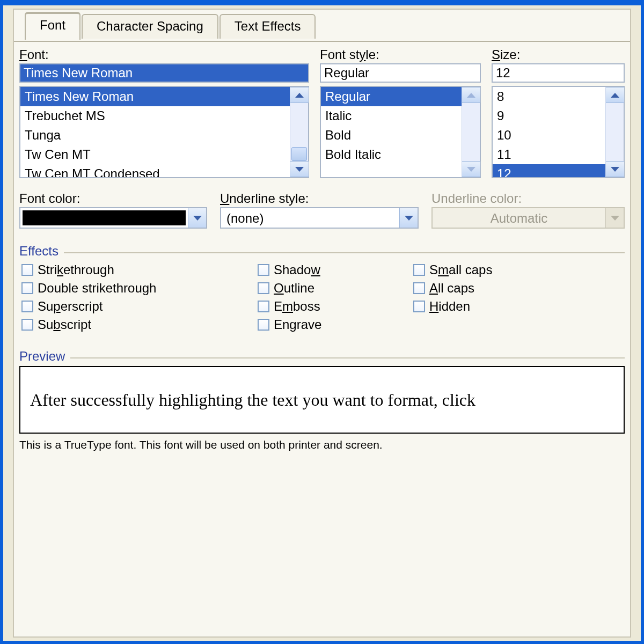  What do you see at coordinates (549, 132) in the screenshot?
I see `size-list-items: 8 9 10 11 12` at bounding box center [549, 132].